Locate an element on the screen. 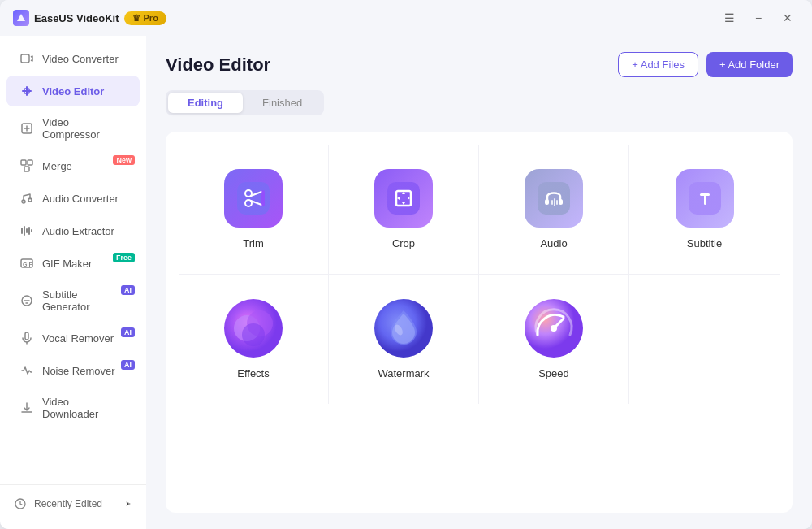 The width and height of the screenshot is (812, 529). sidebar-item-label: Video Compressor is located at coordinates (84, 128).